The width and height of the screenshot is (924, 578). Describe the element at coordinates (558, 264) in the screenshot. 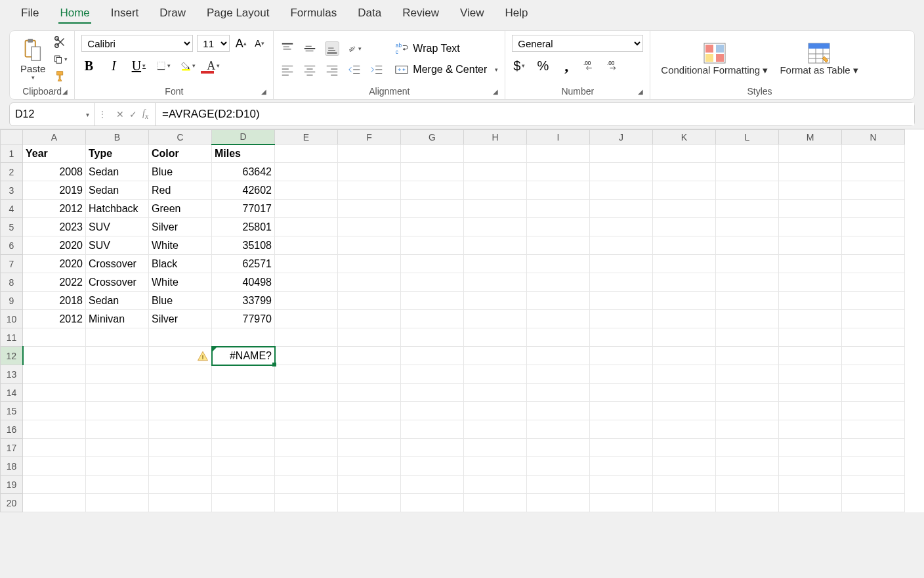

I see `cell-I7` at that location.